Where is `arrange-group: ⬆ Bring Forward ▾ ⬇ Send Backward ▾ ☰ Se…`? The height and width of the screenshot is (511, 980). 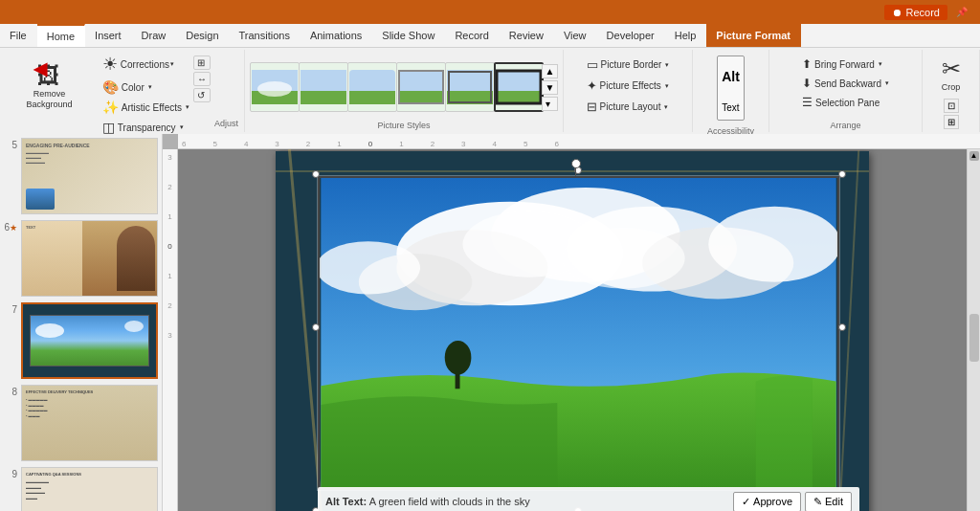 arrange-group: ⬆ Bring Forward ▾ ⬇ Send Backward ▾ ☰ Se… is located at coordinates (846, 91).